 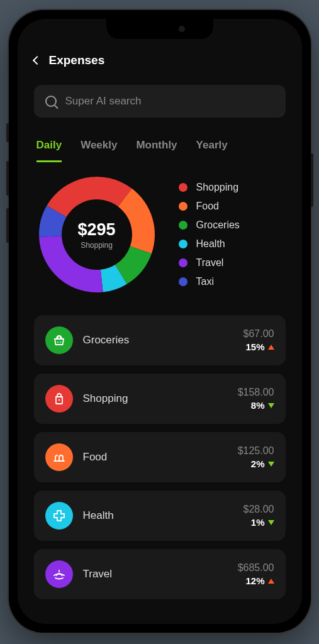 What do you see at coordinates (160, 60) in the screenshot?
I see `header: Expenses` at bounding box center [160, 60].